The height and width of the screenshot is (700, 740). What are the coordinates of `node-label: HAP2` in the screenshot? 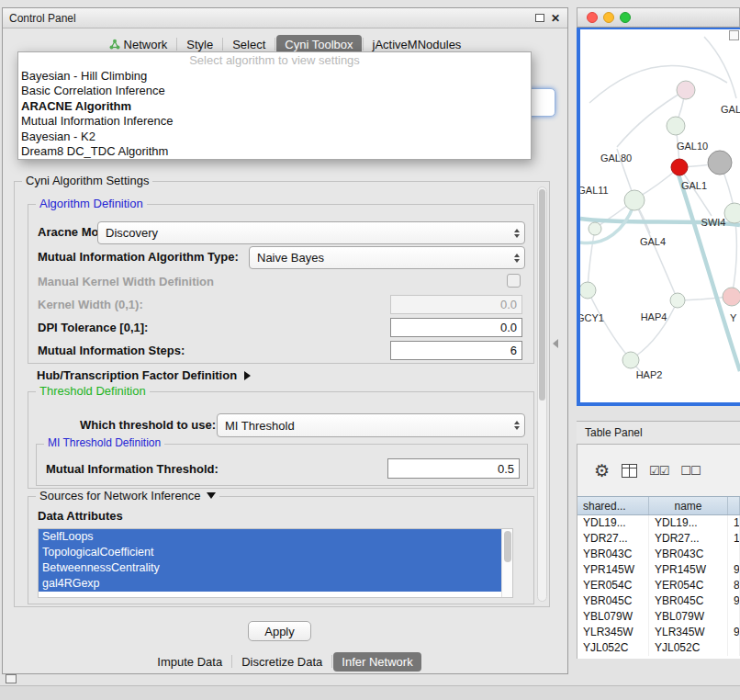 It's located at (650, 375).